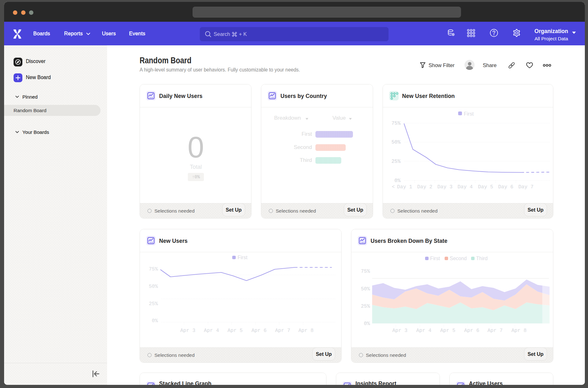 This screenshot has height=388, width=588. Describe the element at coordinates (458, 258) in the screenshot. I see `svg-text: Second` at that location.